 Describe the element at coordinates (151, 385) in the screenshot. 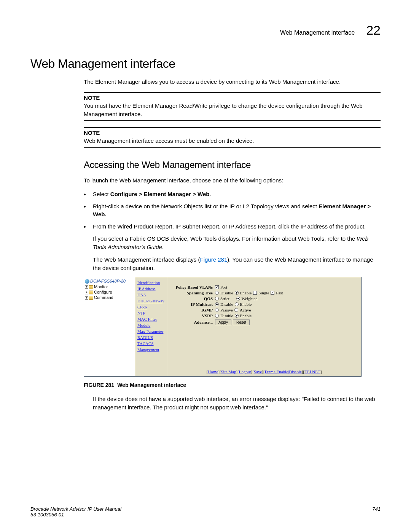

I see `figure-title: Web Management interface` at that location.